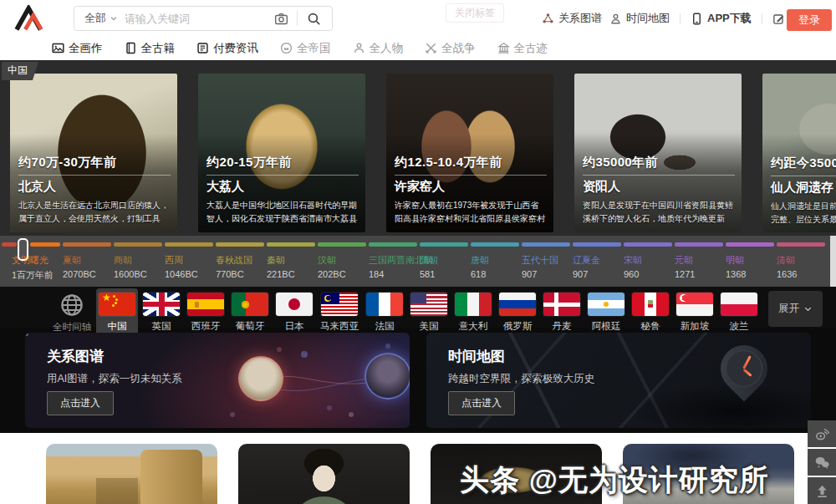 Image resolution: width=836 pixels, height=504 pixels. What do you see at coordinates (241, 262) in the screenshot?
I see `timeline-period: 春秋战国770BC` at bounding box center [241, 262].